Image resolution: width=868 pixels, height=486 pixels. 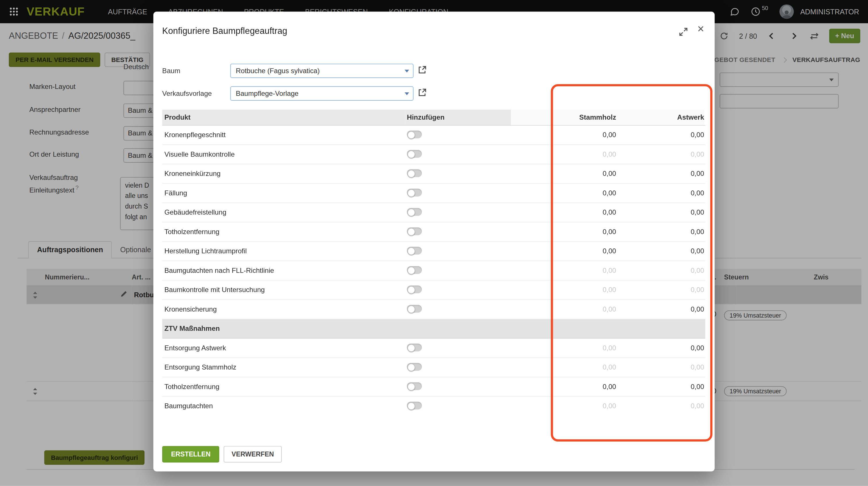 What do you see at coordinates (284, 174) in the screenshot?
I see `product-name: Kroneneinkürzung` at bounding box center [284, 174].